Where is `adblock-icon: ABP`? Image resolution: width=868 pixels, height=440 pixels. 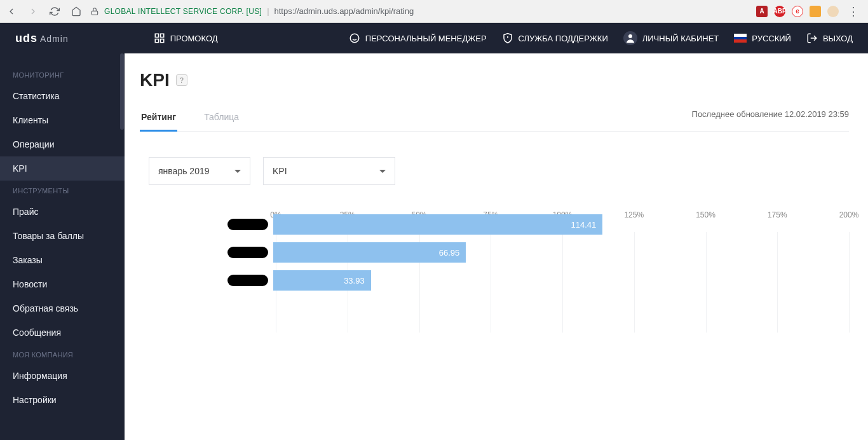
adblock-icon: ABP is located at coordinates (780, 11).